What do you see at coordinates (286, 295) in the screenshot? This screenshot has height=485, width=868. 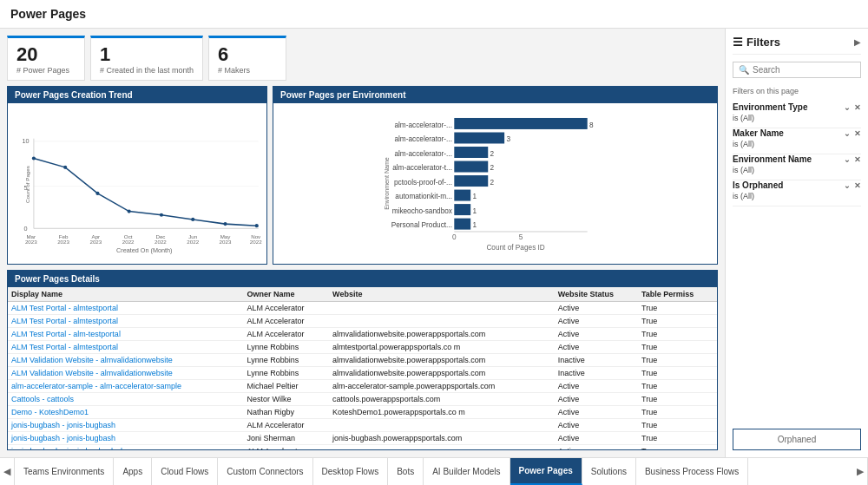 I see `table-col-header: Owner Name` at bounding box center [286, 295].